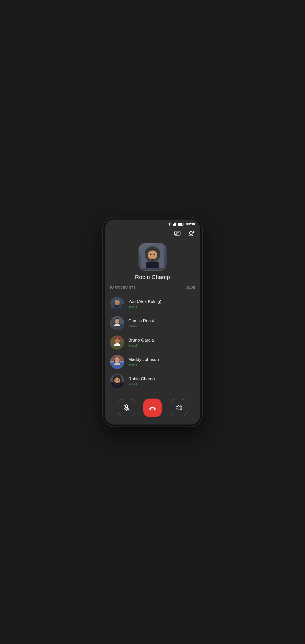 The width and height of the screenshot is (305, 644). I want to click on participants-label: PARTICIPANTS, so click(123, 288).